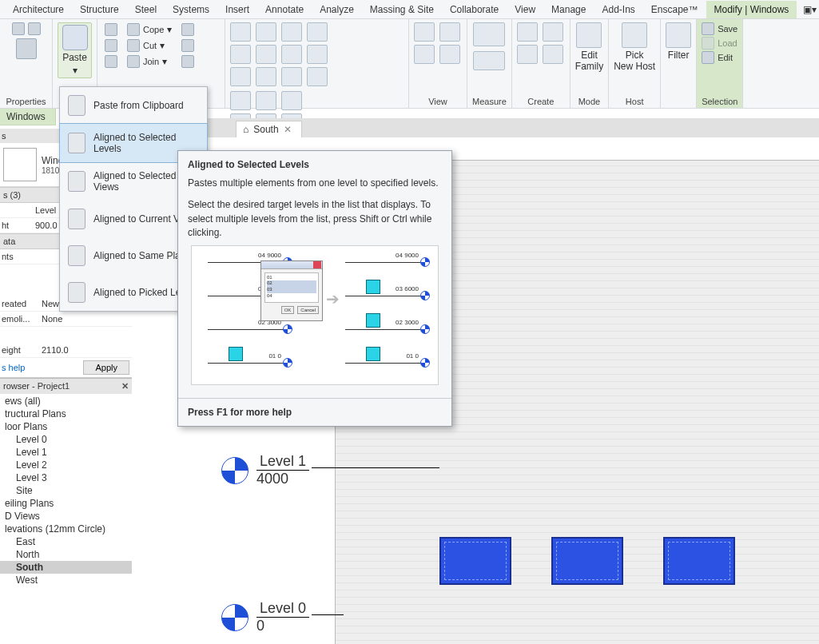 The image size is (819, 644). What do you see at coordinates (450, 32) in the screenshot?
I see `view-b-icon` at bounding box center [450, 32].